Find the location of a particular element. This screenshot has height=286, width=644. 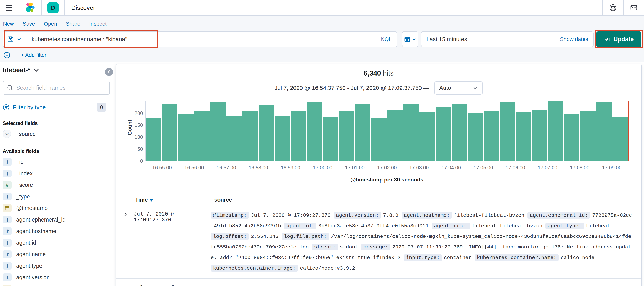

x-axis-title: @timestamp per 30 seconds is located at coordinates (387, 180).